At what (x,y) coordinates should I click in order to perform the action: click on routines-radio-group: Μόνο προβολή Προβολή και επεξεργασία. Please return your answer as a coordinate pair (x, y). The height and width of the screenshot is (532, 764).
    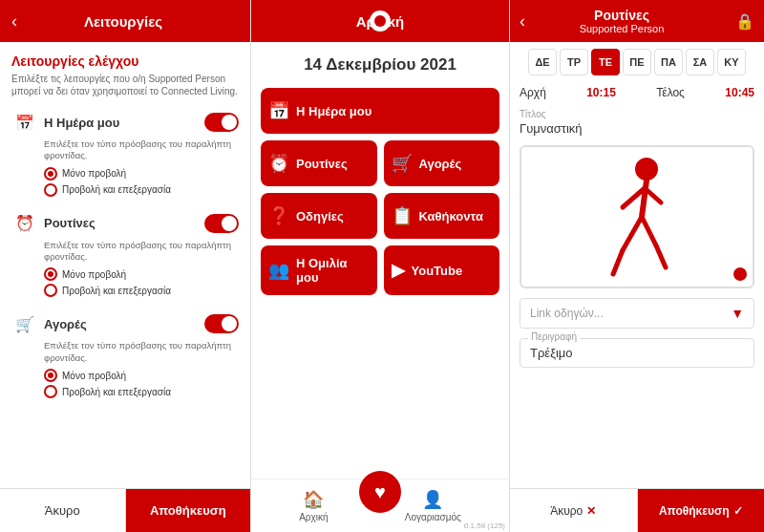
    Looking at the image, I should click on (141, 283).